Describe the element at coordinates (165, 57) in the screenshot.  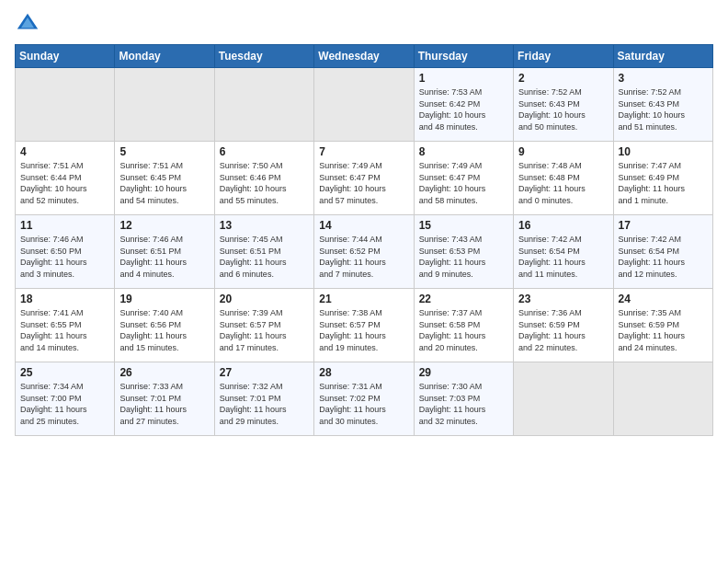
I see `weekday-header: Monday` at that location.